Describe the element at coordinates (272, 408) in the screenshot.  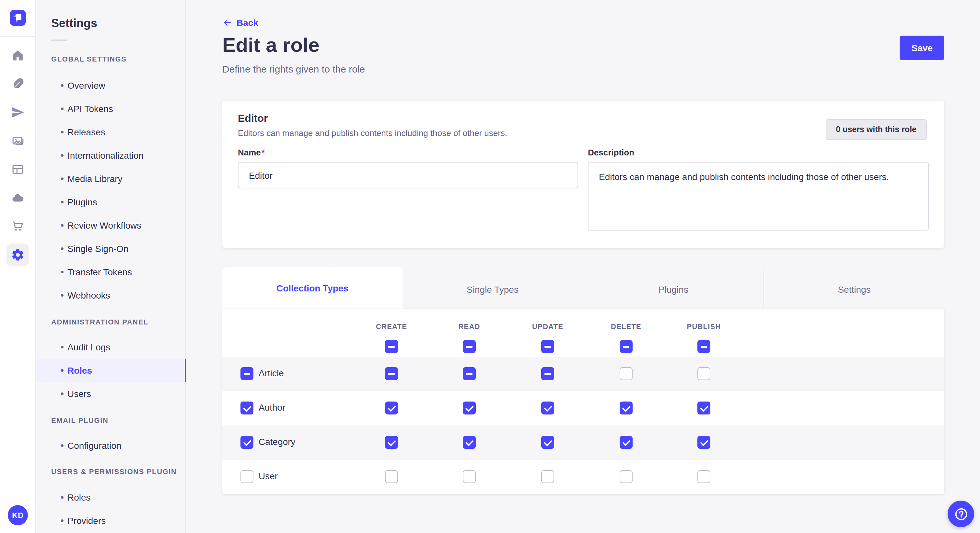
I see `row-label: Author` at that location.